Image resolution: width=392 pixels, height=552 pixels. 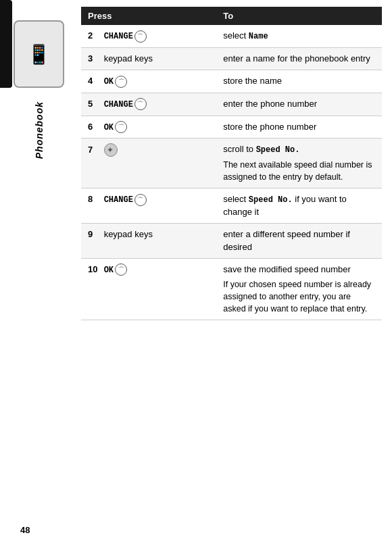 I want to click on row-number: 4, so click(x=95, y=81).